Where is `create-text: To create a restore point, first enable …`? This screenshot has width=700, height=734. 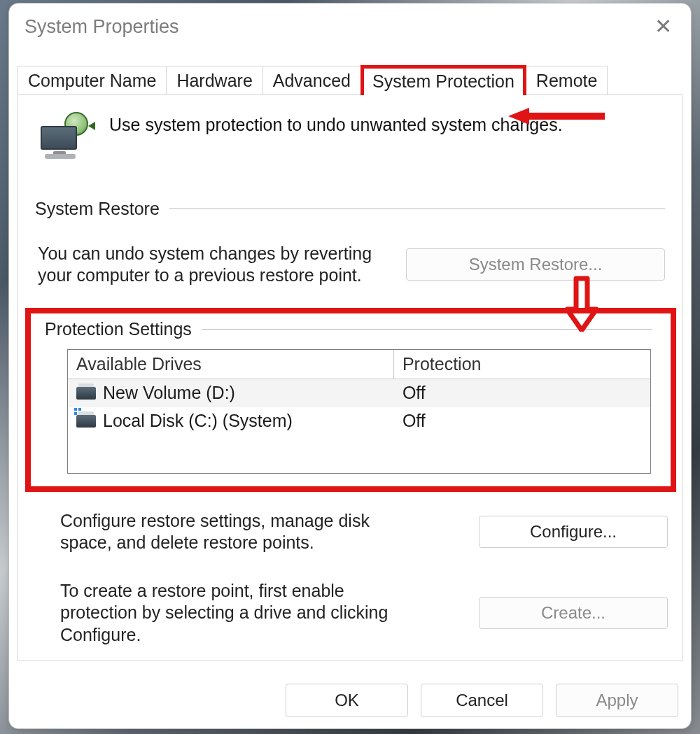
create-text: To create a restore point, first enable … is located at coordinates (235, 613).